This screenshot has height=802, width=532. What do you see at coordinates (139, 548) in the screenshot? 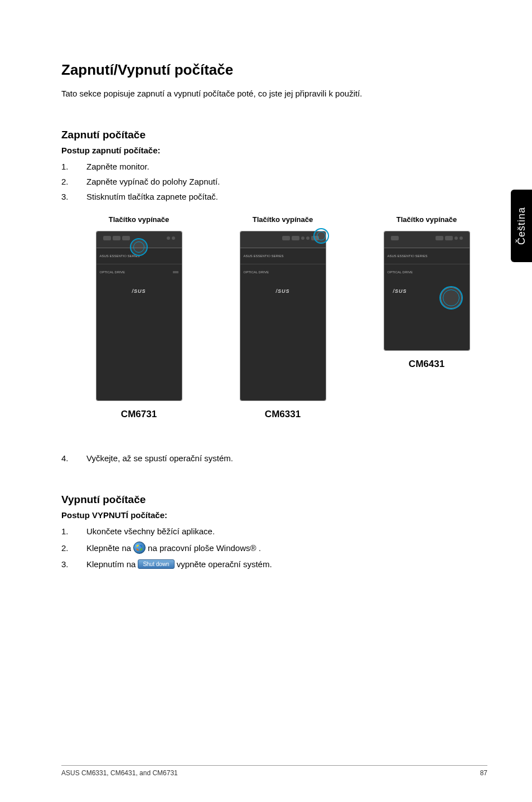
I see `windows-start-icon` at bounding box center [139, 548].